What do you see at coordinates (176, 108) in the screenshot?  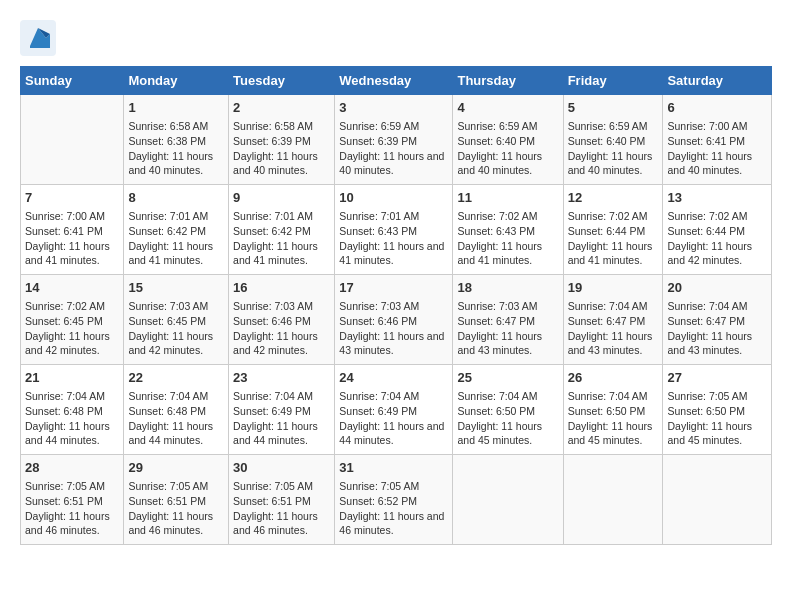 I see `day-number: 1` at bounding box center [176, 108].